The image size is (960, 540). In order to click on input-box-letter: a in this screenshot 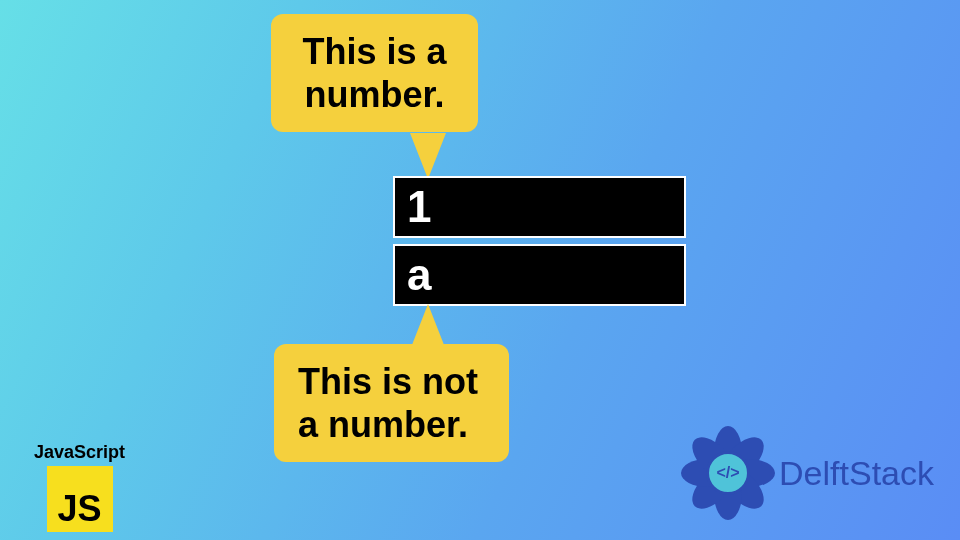, I will do `click(540, 275)`.